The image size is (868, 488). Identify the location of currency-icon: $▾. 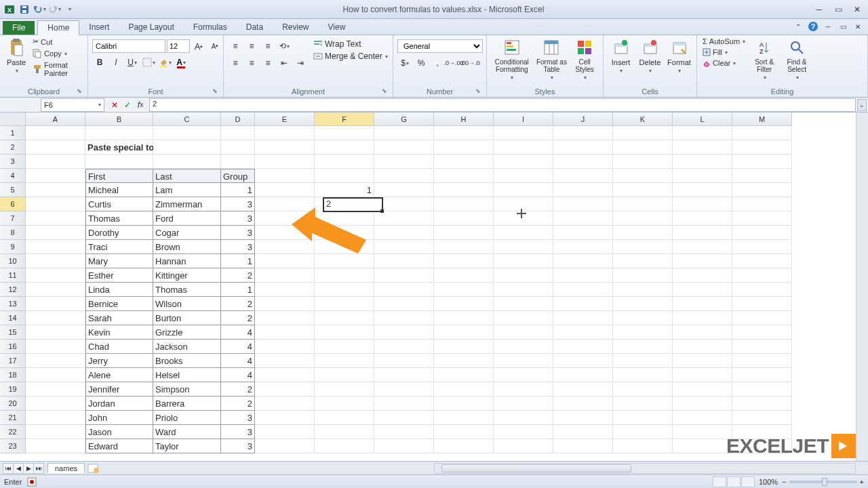
(405, 63).